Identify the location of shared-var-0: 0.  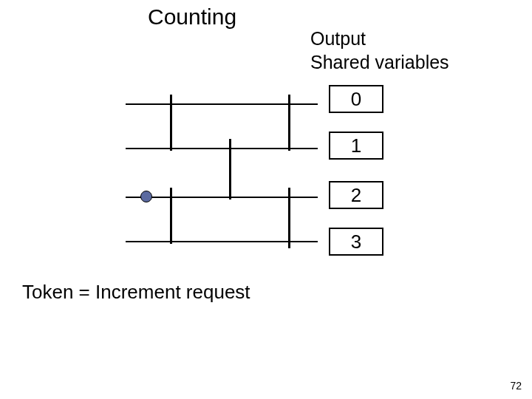
(356, 99).